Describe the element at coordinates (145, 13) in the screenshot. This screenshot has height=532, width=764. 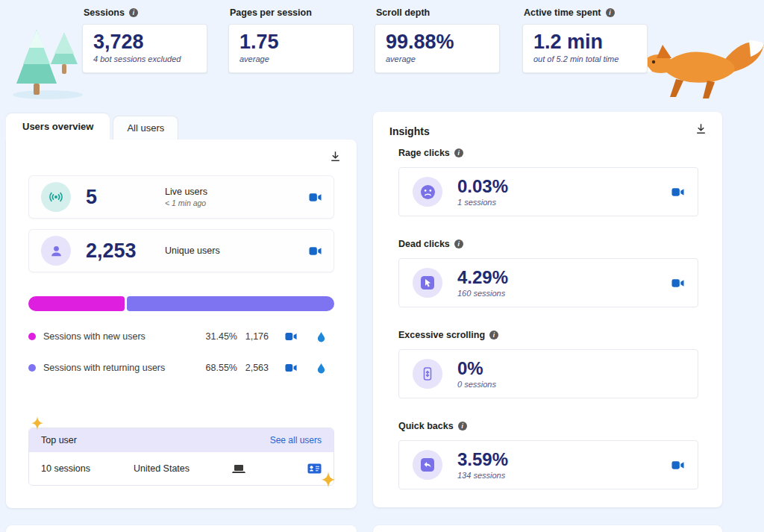
I see `stat-sessions-label: Sessions` at that location.